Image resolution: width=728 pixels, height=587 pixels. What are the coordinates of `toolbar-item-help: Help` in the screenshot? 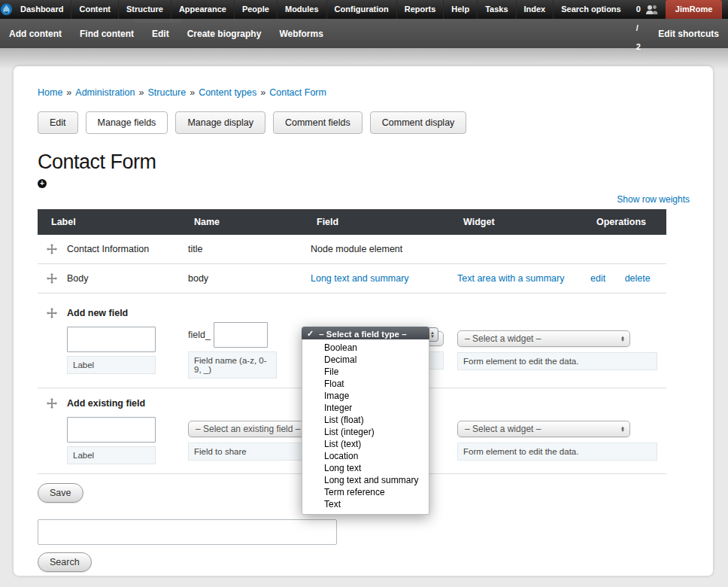 It's located at (460, 9).